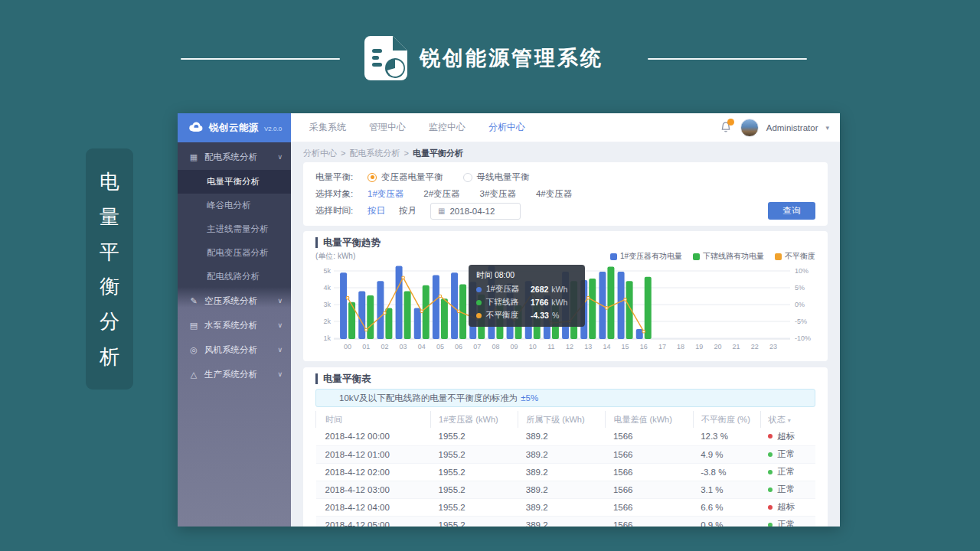 The image size is (980, 551). I want to click on svg-text: 2k, so click(327, 321).